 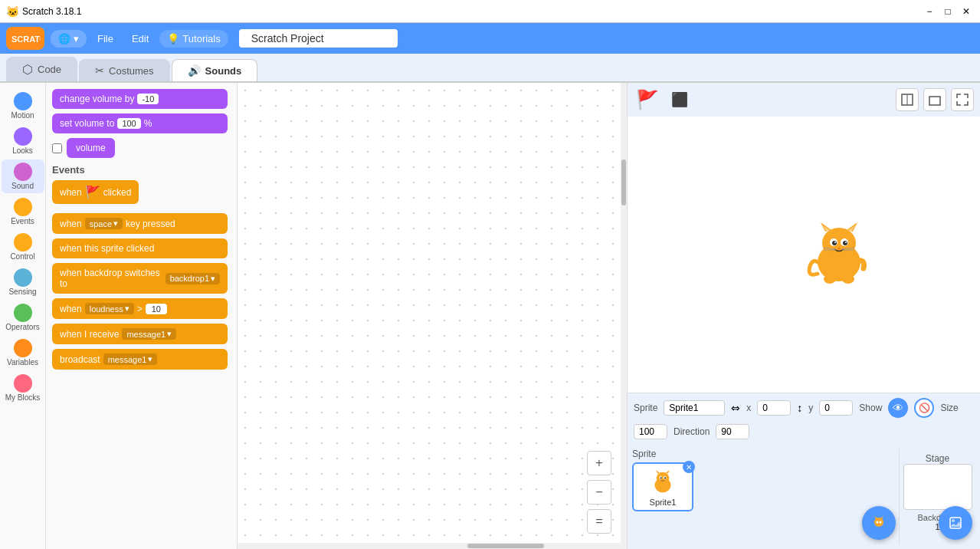 I want to click on volume-checkbox, so click(x=57, y=149).